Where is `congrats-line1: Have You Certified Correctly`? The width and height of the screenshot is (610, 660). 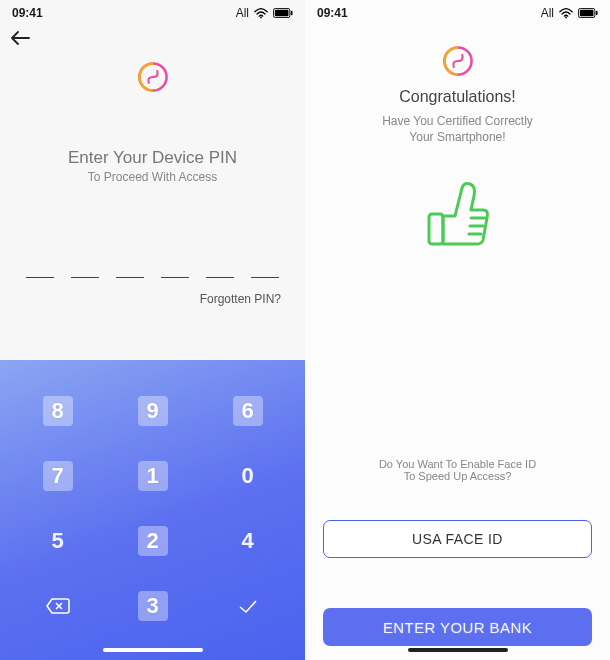 congrats-line1: Have You Certified Correctly is located at coordinates (458, 121).